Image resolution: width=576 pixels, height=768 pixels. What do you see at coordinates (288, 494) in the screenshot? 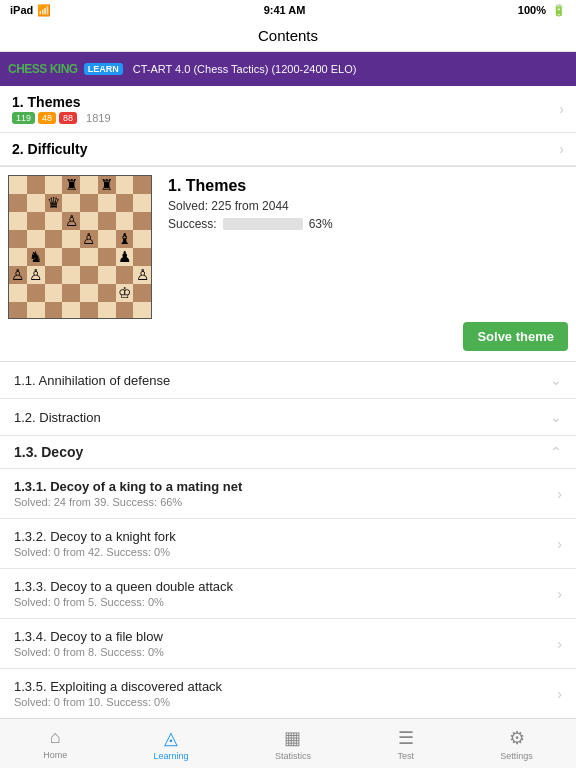
I see `list-item: 1.3.1. Decoy of a king to a mating netSo…` at bounding box center [288, 494].